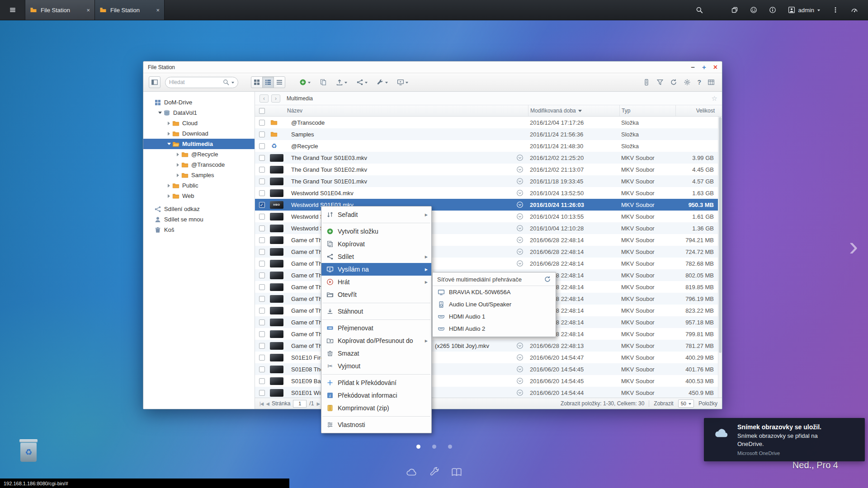  I want to click on back-button: ‹, so click(264, 99).